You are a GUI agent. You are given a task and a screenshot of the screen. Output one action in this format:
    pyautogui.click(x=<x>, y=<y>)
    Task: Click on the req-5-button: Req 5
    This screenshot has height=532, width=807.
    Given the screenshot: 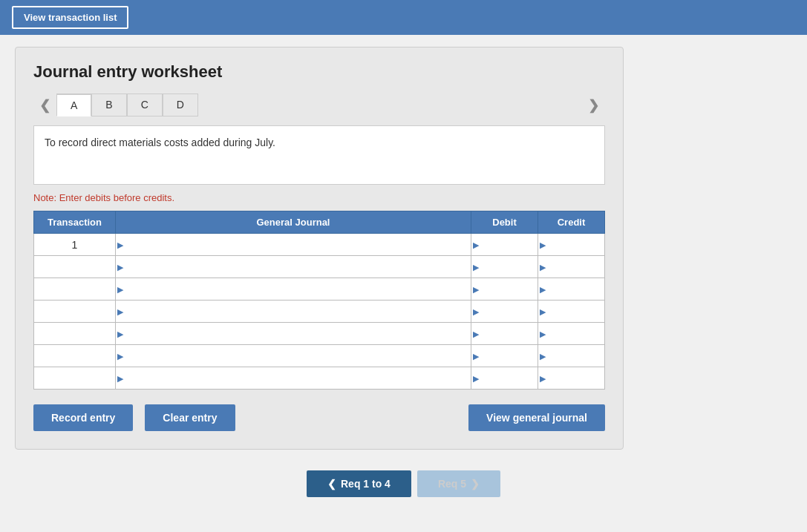 What is the action you would take?
    pyautogui.click(x=459, y=484)
    